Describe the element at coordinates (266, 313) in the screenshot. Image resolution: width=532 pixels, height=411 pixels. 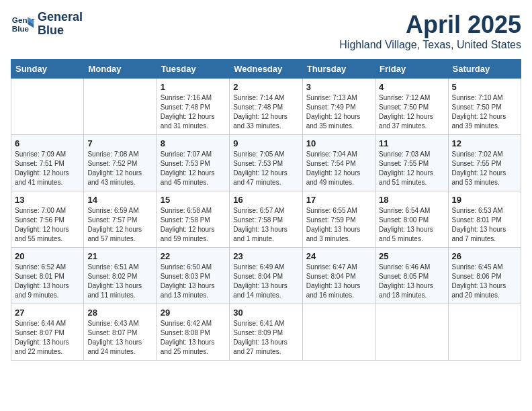
I see `day-number: 30` at that location.